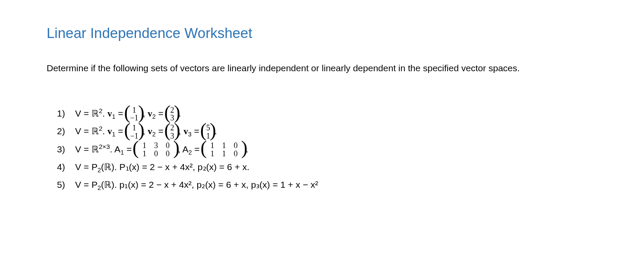 This screenshot has width=644, height=278. Describe the element at coordinates (219, 185) in the screenshot. I see `body: p₁(x) = 2 − x + 4x², p₂(x) = 6 + x, p₃(x…` at that location.